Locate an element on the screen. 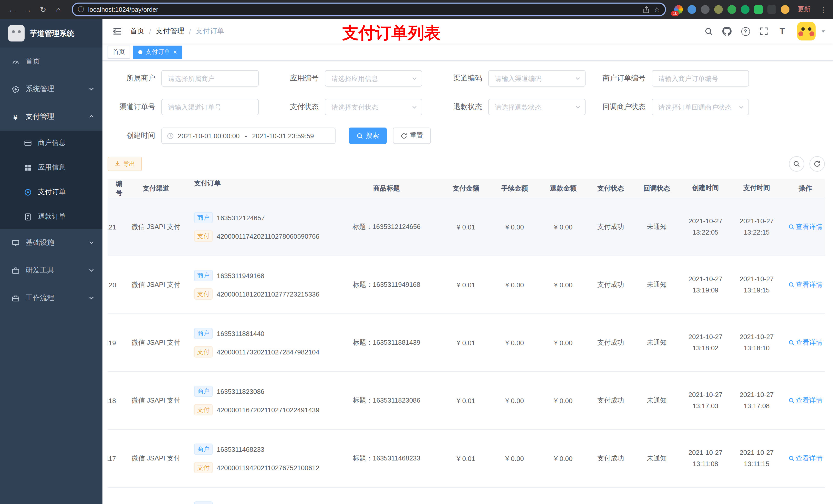  extension-icon-gray is located at coordinates (705, 9).